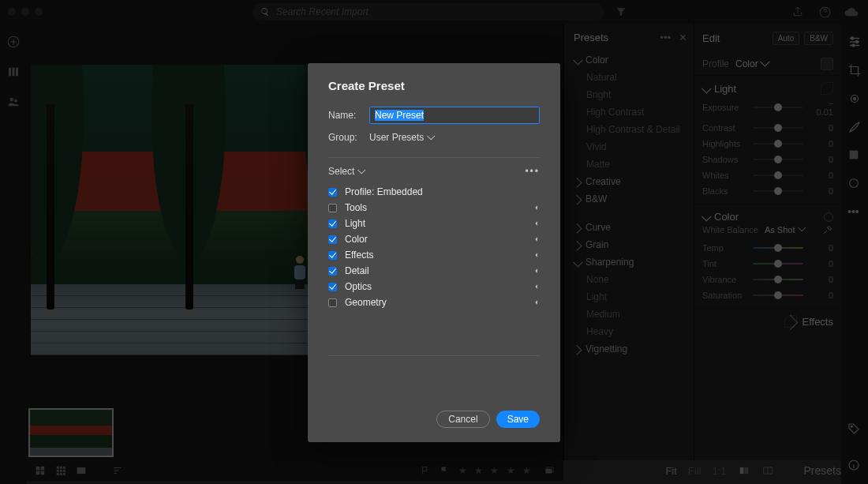 This screenshot has height=484, width=868. What do you see at coordinates (345, 137) in the screenshot?
I see `group-label: Group:` at bounding box center [345, 137].